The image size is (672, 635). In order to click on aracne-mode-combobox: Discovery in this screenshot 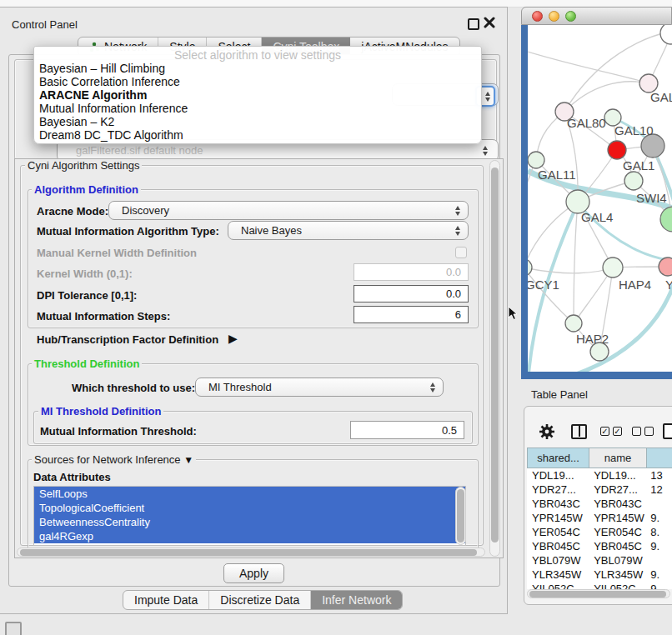, I will do `click(288, 210)`.